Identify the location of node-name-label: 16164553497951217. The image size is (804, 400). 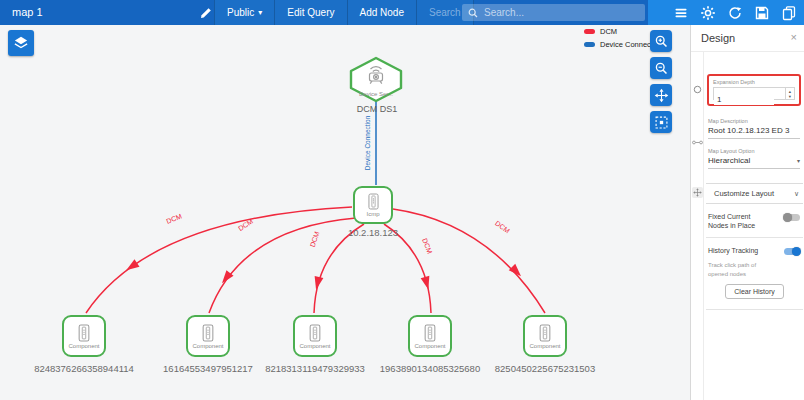
(208, 368).